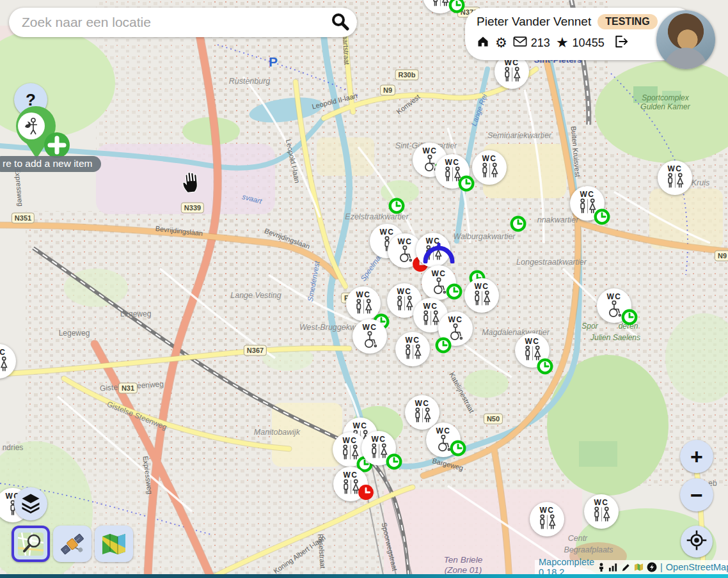 The image size is (728, 578). What do you see at coordinates (502, 43) in the screenshot?
I see `settings-gear-icon: ⚙︎` at bounding box center [502, 43].